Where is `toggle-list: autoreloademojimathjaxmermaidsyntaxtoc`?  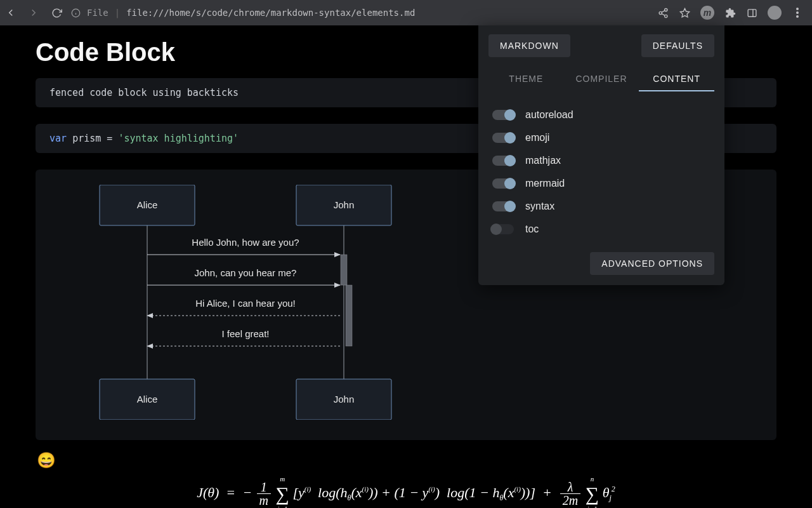 toggle-list: autoreloademojimathjaxmermaidsyntaxtoc is located at coordinates (601, 177).